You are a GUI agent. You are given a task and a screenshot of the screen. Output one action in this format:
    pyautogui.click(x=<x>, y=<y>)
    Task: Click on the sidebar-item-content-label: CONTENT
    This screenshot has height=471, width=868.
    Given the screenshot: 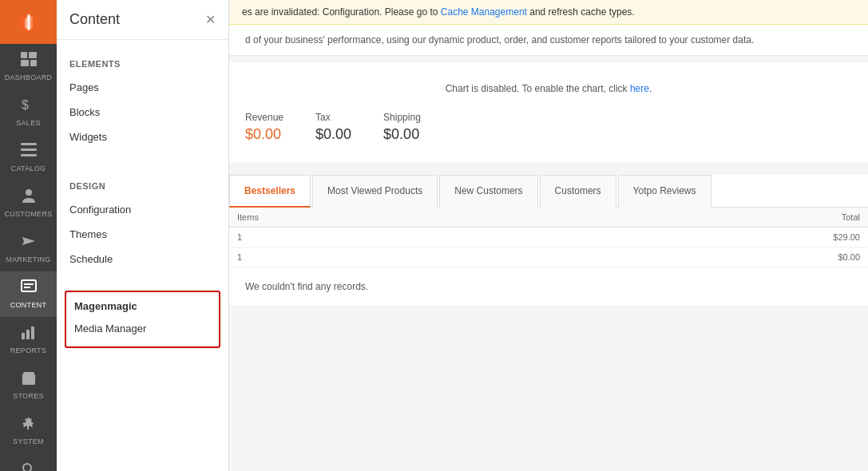 What is the action you would take?
    pyautogui.click(x=29, y=305)
    